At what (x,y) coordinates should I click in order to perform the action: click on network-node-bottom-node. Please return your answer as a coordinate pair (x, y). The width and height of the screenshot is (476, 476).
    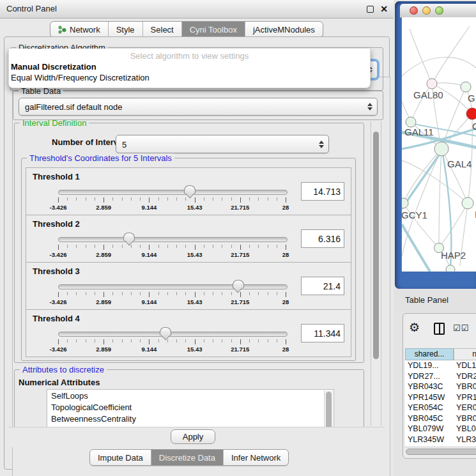
    Looking at the image, I should click on (450, 268).